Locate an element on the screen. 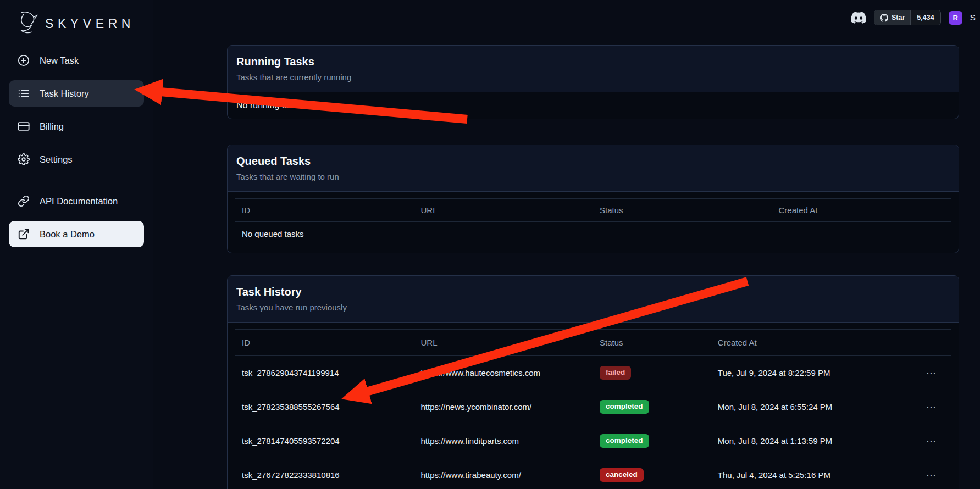  task-id-cell: tsk_278629043741199914 is located at coordinates (325, 373).